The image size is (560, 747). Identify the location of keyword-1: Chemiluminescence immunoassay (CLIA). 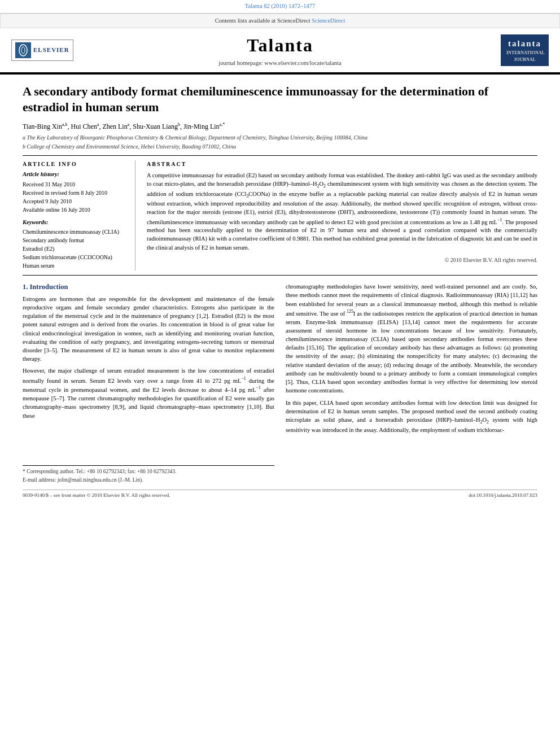
(75, 232).